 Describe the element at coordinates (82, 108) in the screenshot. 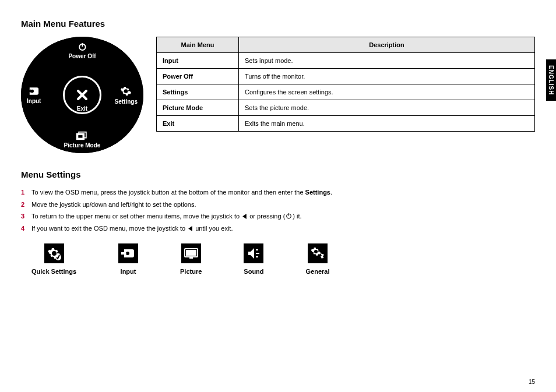

I see `dial-center-label: Exit` at that location.